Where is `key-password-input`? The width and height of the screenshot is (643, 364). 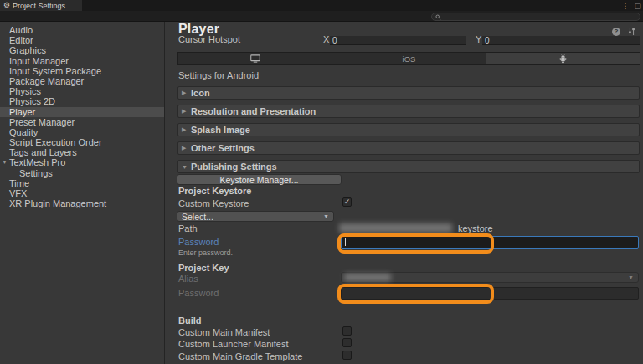
key-password-input is located at coordinates (490, 293).